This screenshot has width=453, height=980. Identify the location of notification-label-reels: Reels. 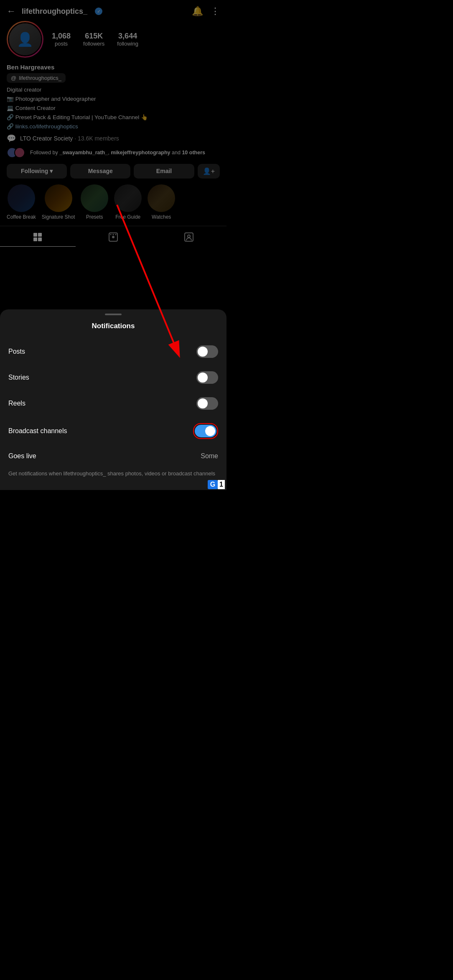
(17, 403).